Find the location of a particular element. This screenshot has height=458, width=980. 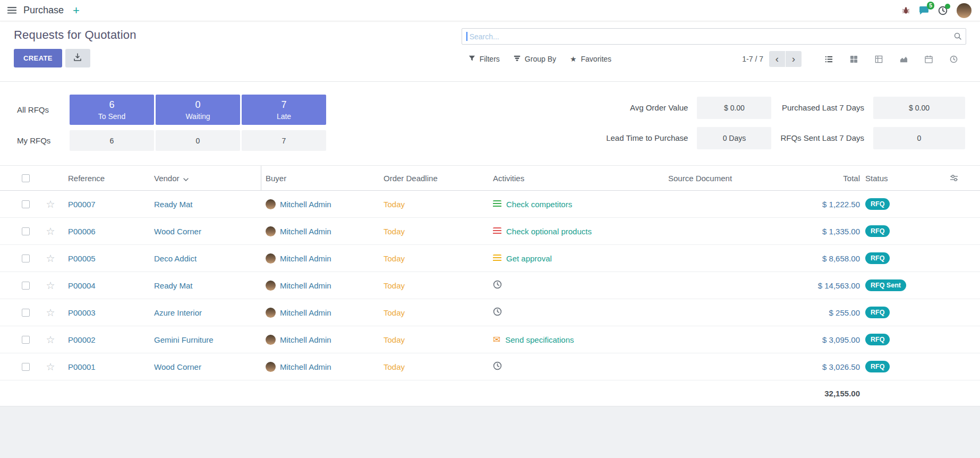

bug-icon is located at coordinates (906, 11).